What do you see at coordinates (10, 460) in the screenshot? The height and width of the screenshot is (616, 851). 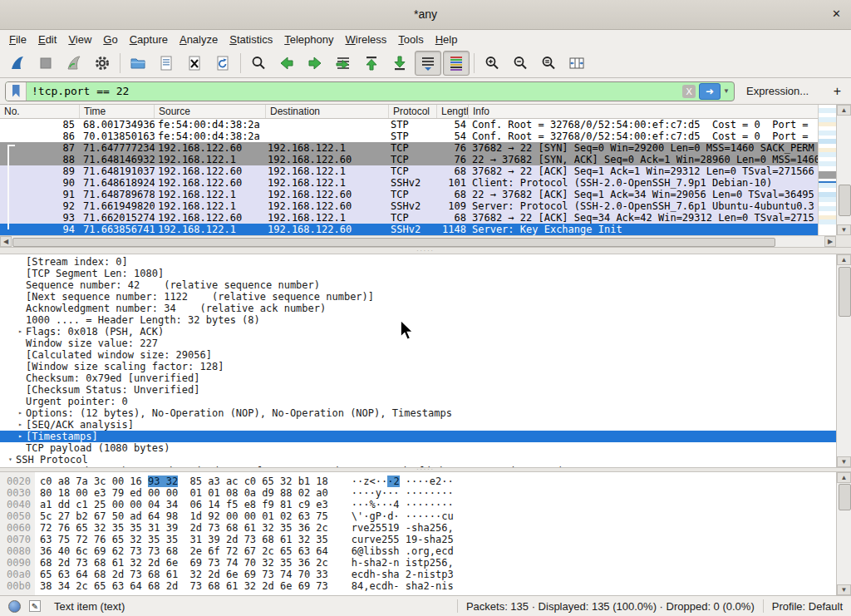 I see `expander-icon: ▾` at bounding box center [10, 460].